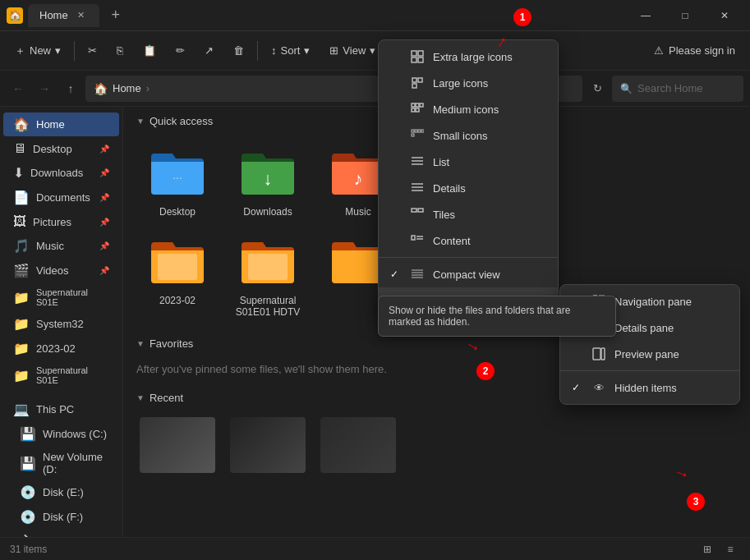 The width and height of the screenshot is (750, 560). Describe the element at coordinates (61, 297) in the screenshot. I see `sidebar-item-supernatural: 📁 Supernatural S01E` at that location.